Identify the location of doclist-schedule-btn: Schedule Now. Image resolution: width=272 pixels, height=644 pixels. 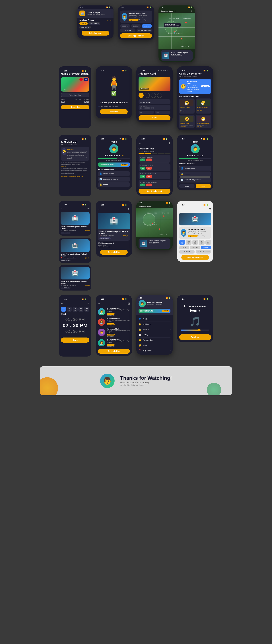
(114, 351).